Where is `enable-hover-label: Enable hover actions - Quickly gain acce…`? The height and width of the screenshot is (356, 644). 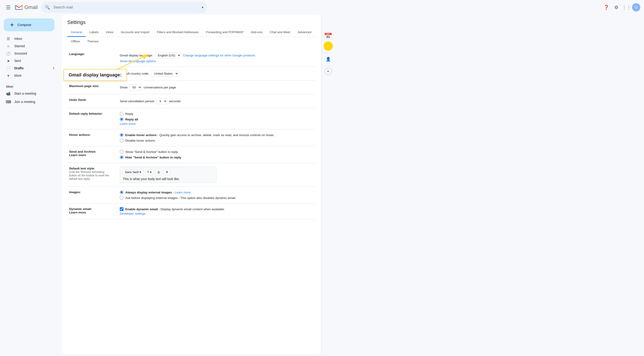
enable-hover-label: Enable hover actions - Quickly gain acce… is located at coordinates (200, 135).